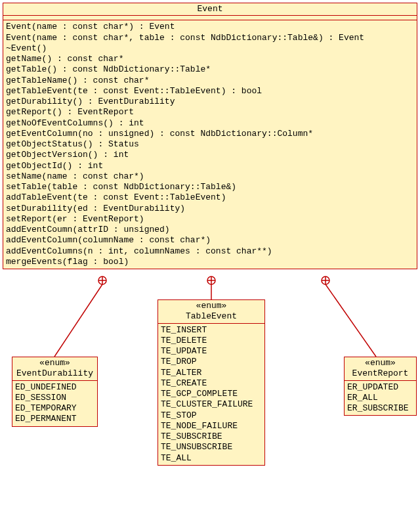 The image size is (420, 507). Describe the element at coordinates (381, 398) in the screenshot. I see `enum-eventreport-values: ER_UPDATEDER_ALLER_SUBSCRIBE` at that location.